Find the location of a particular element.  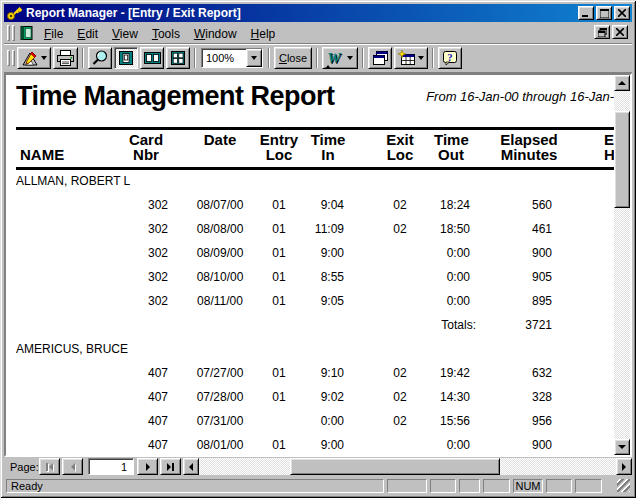

menubar-grip2 is located at coordinates (14, 33).